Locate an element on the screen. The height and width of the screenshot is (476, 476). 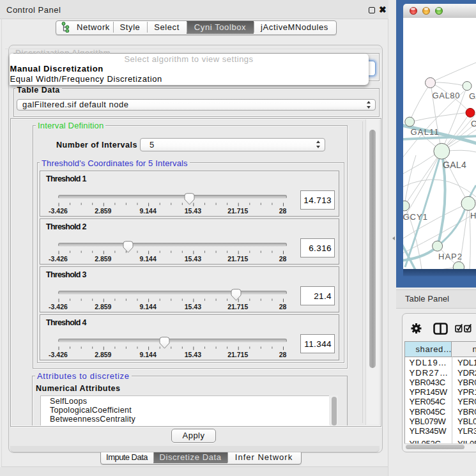
svg-text: GAL4 is located at coordinates (455, 164).